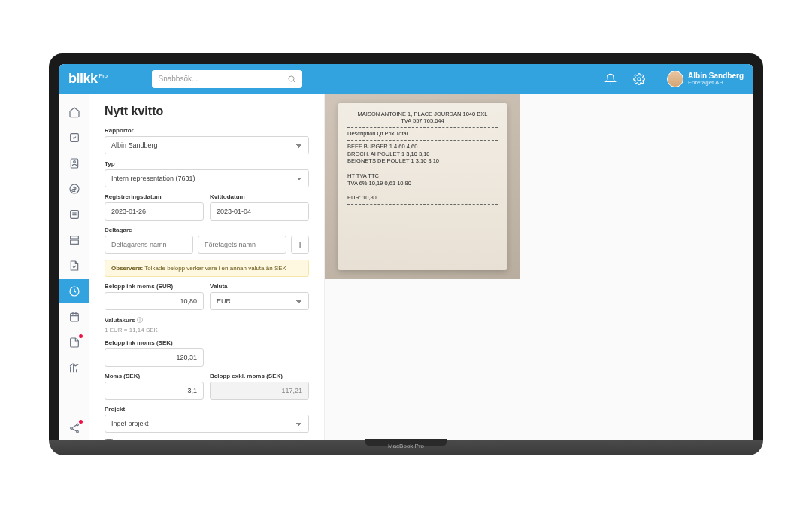 The height and width of the screenshot is (508, 812). I want to click on amount-sek-input, so click(154, 357).